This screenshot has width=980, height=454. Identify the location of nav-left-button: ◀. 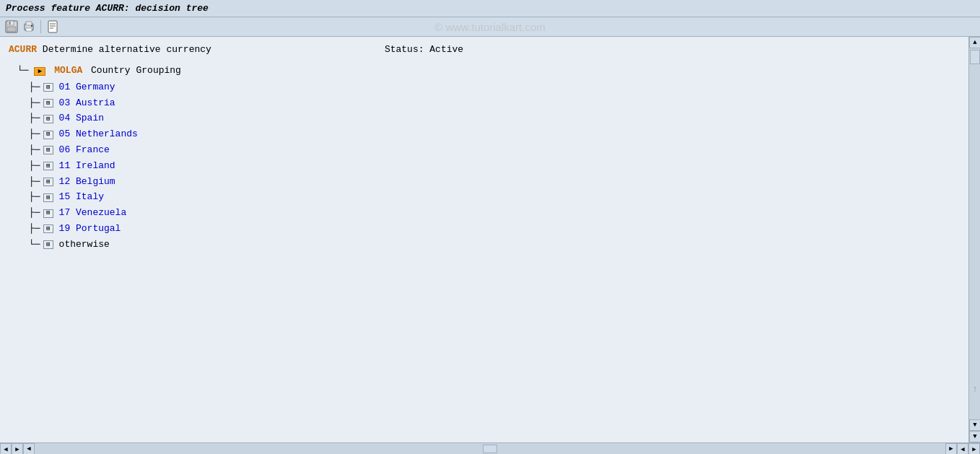
(6, 449).